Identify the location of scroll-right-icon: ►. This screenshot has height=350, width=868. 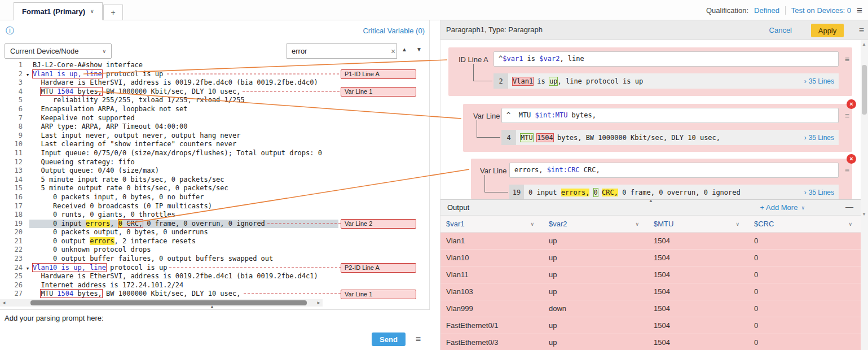
(319, 303).